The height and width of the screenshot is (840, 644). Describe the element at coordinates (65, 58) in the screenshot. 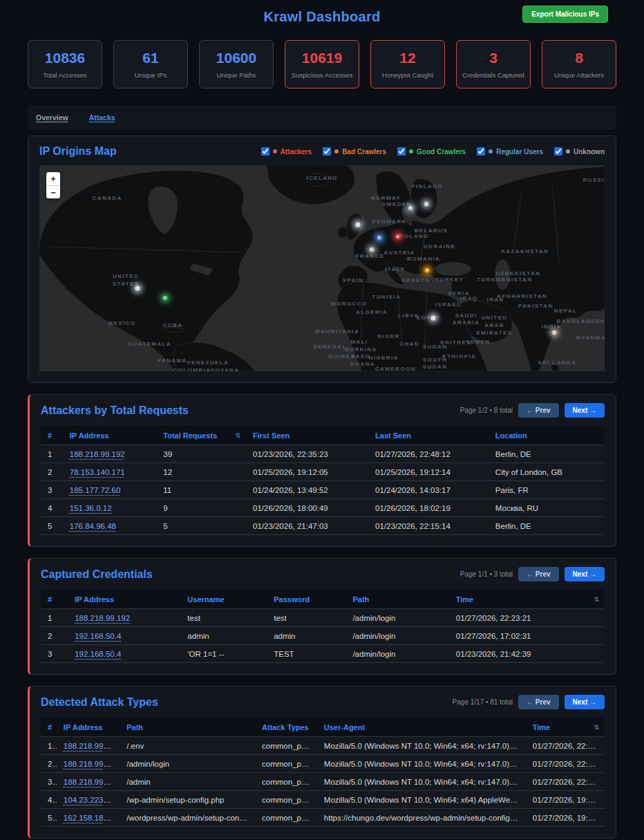

I see `stat-value: 10836` at that location.